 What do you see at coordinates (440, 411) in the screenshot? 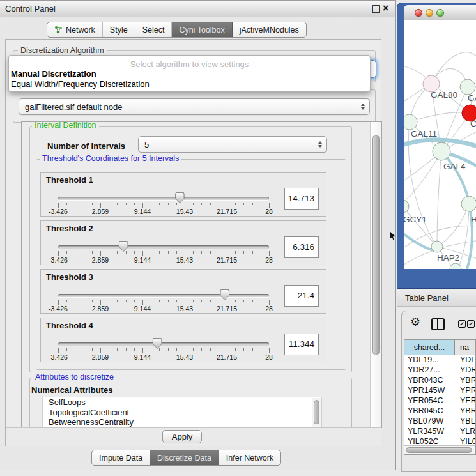
I see `table-row: YBR045CYBR0` at bounding box center [440, 411].